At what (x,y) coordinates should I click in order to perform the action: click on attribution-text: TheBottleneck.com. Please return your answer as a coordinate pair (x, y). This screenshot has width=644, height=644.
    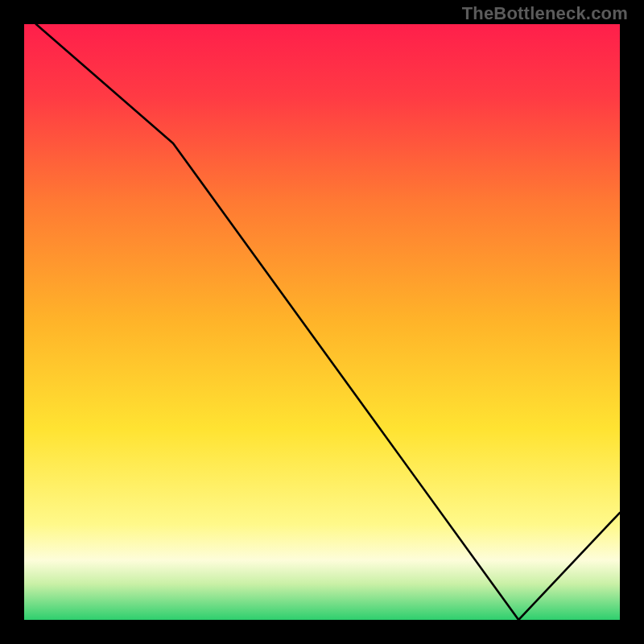
    Looking at the image, I should click on (545, 14).